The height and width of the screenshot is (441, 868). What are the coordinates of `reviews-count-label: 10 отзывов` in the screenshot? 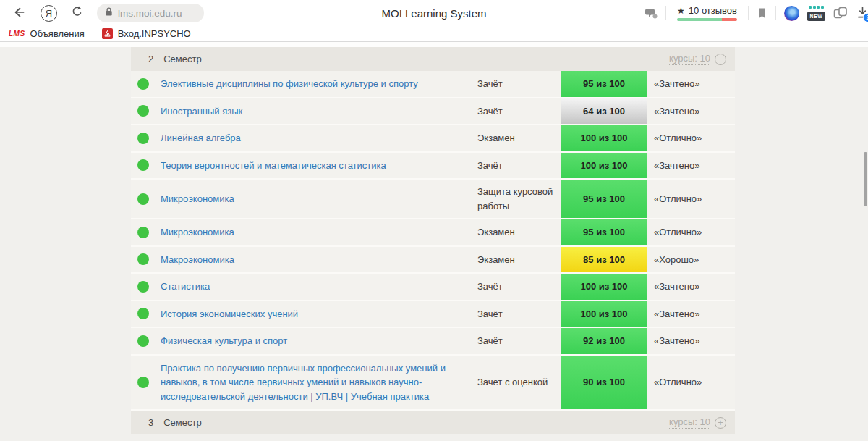 It's located at (713, 10).